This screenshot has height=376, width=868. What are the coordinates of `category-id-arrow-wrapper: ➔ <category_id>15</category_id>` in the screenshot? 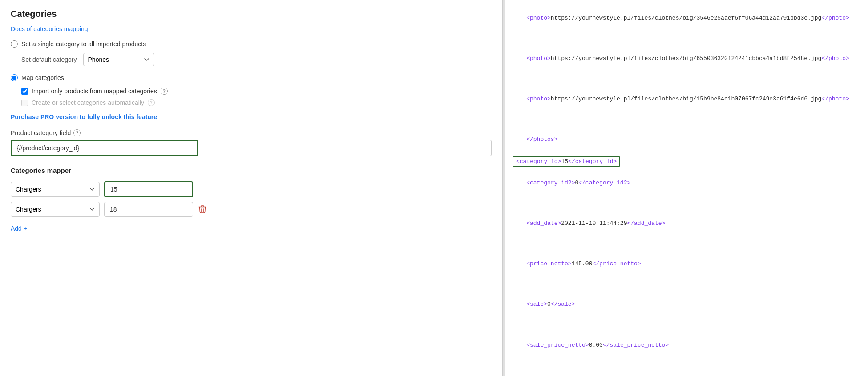 It's located at (687, 162).